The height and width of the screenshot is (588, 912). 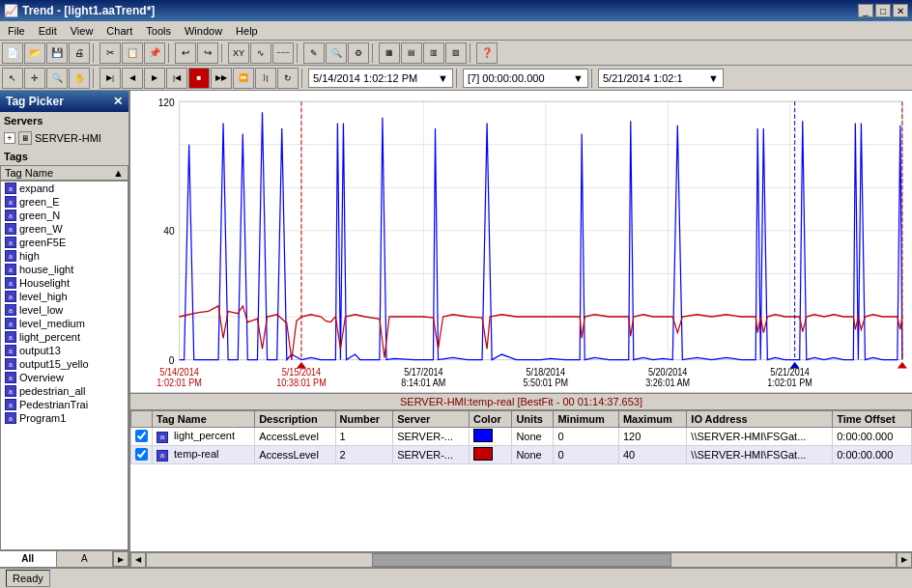 What do you see at coordinates (586, 419) in the screenshot?
I see `col-minimum: Minimum` at bounding box center [586, 419].